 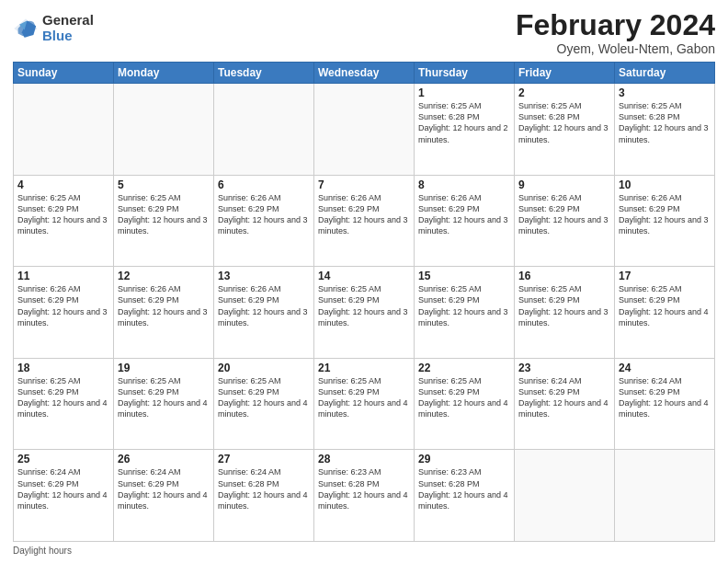 What do you see at coordinates (164, 404) in the screenshot?
I see `calendar-cell: 19Sunrise: 6:25 AM Sunset: 6:29 PM Dayli…` at bounding box center [164, 404].